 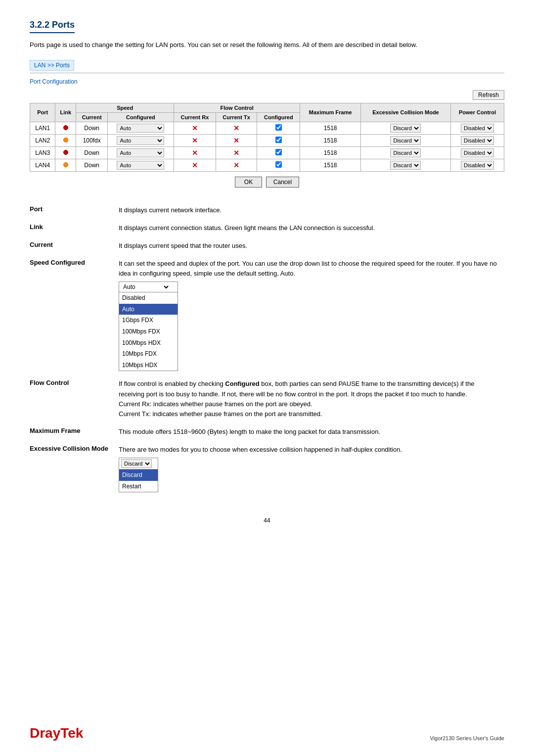 What do you see at coordinates (478, 128) in the screenshot?
I see `td-power-0: DisabledEnabled` at bounding box center [478, 128].